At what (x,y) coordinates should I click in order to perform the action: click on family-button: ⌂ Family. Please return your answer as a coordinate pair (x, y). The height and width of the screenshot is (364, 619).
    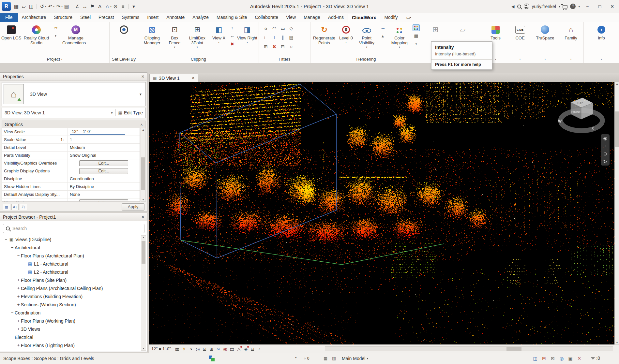
    Looking at the image, I should click on (571, 32).